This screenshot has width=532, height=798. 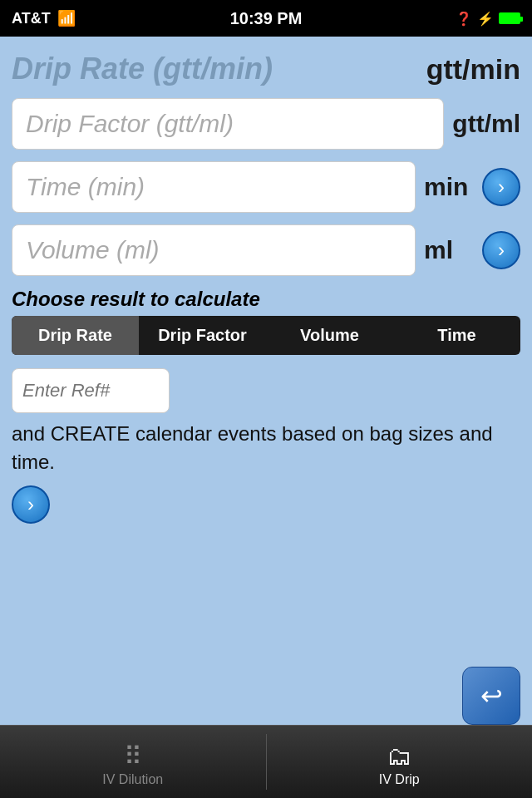 I want to click on result-tabs: Drip Rate Drip Factor Volume Time, so click(x=266, y=336).